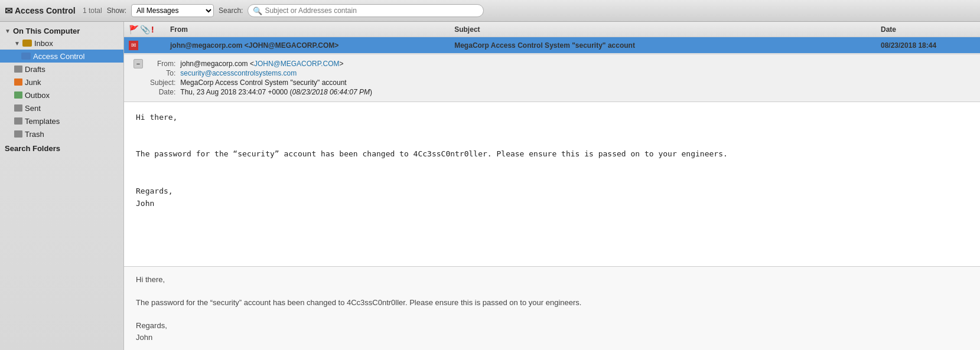 The image size is (980, 350). What do you see at coordinates (18, 69) in the screenshot?
I see `drafts-icon` at bounding box center [18, 69].